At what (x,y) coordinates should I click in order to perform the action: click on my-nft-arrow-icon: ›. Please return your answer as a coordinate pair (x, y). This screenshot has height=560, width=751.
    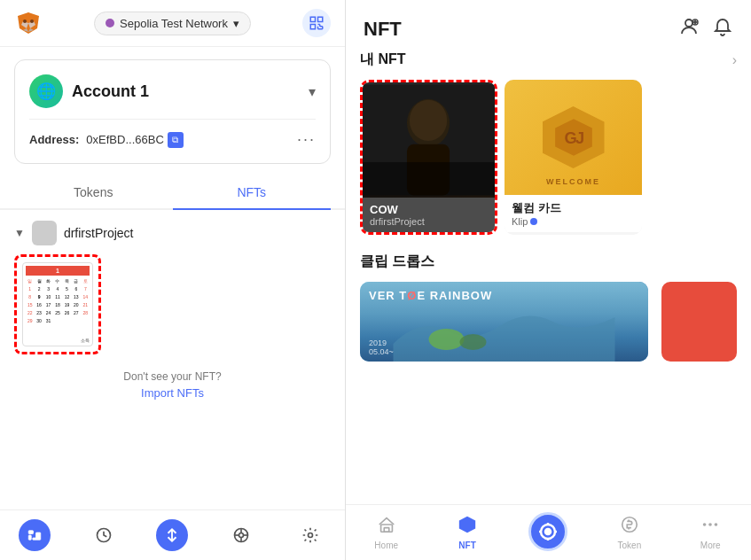
    Looking at the image, I should click on (734, 60).